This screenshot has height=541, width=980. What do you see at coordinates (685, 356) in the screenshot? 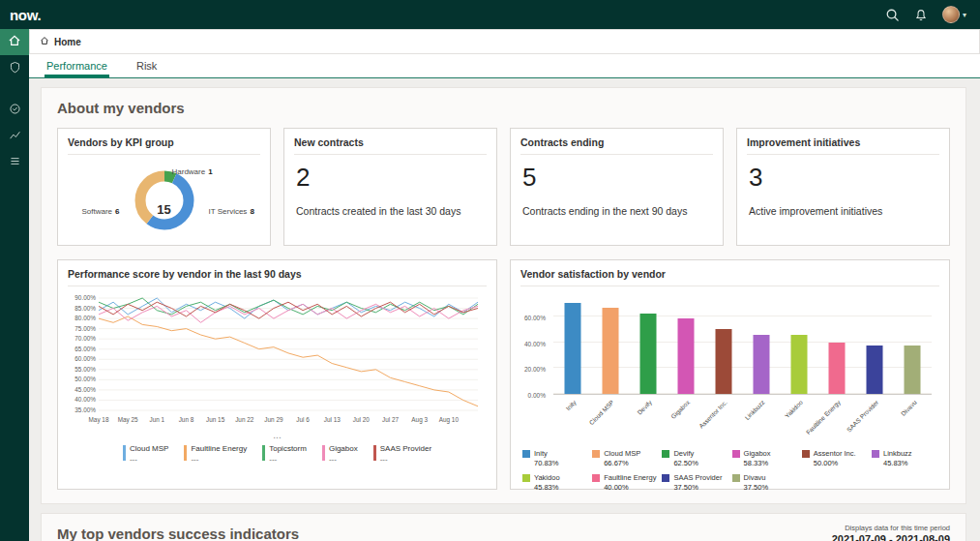
I see `bar-gigabox` at bounding box center [685, 356].